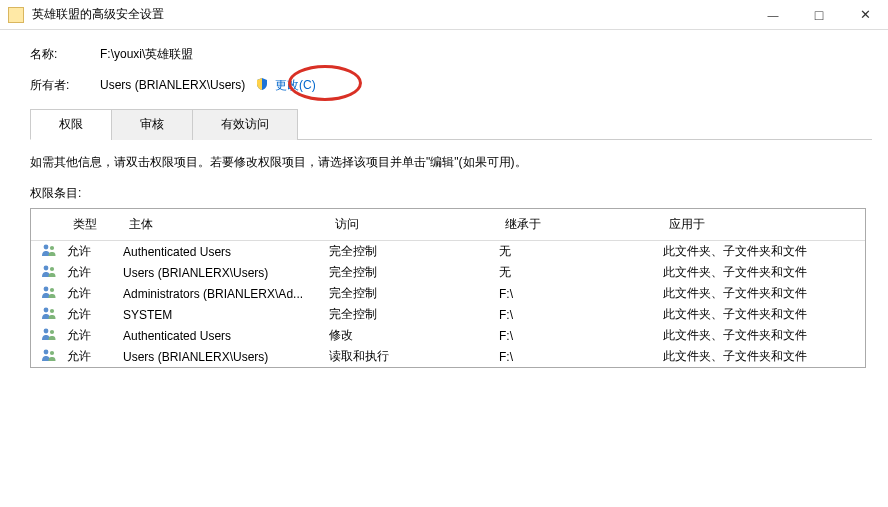  Describe the element at coordinates (448, 252) in the screenshot. I see `permission-entry-row: 允许Authenticated Users完全控制无此文件夹、子文件夹和文件` at that location.